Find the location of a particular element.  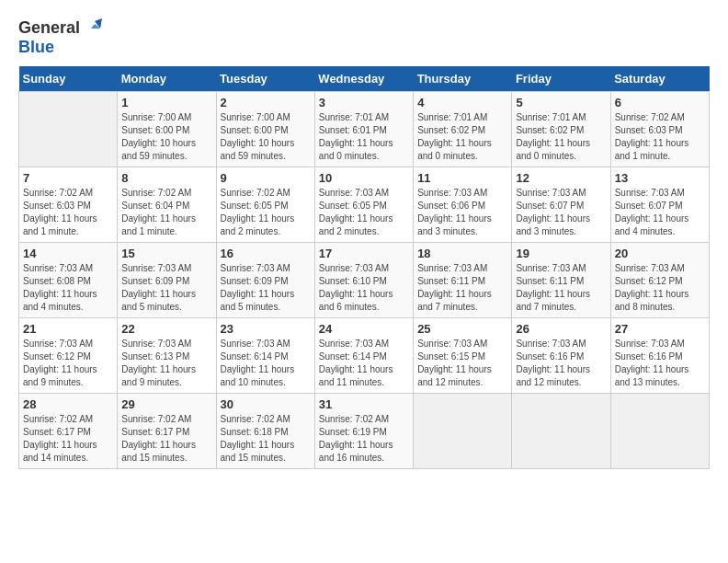

column-header-thursday: Thursday is located at coordinates (463, 79).